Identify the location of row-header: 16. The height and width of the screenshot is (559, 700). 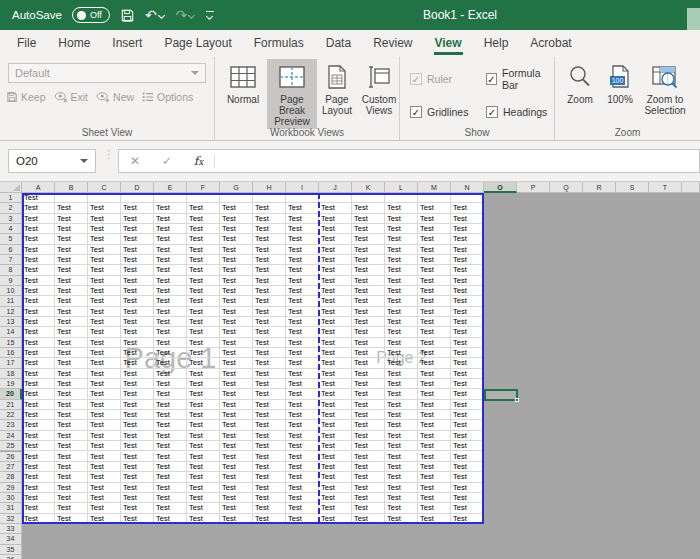
(11, 353).